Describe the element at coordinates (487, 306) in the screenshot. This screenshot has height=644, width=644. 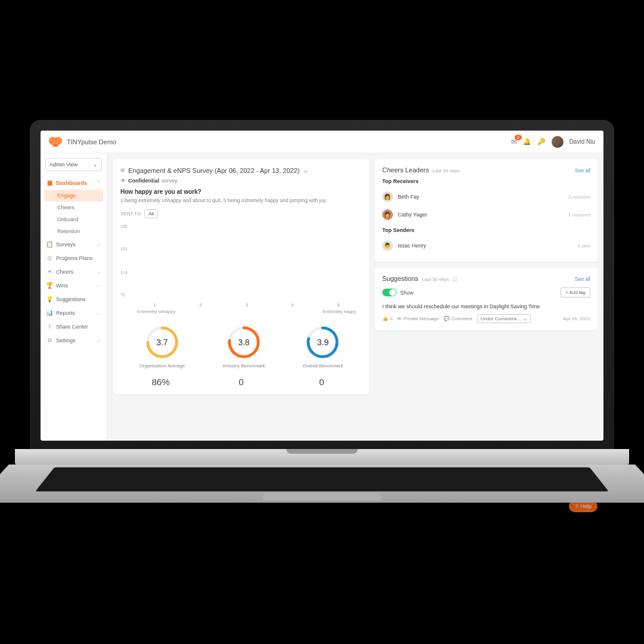
I see `suggestion-text: I think we should reschedule our meeting…` at that location.